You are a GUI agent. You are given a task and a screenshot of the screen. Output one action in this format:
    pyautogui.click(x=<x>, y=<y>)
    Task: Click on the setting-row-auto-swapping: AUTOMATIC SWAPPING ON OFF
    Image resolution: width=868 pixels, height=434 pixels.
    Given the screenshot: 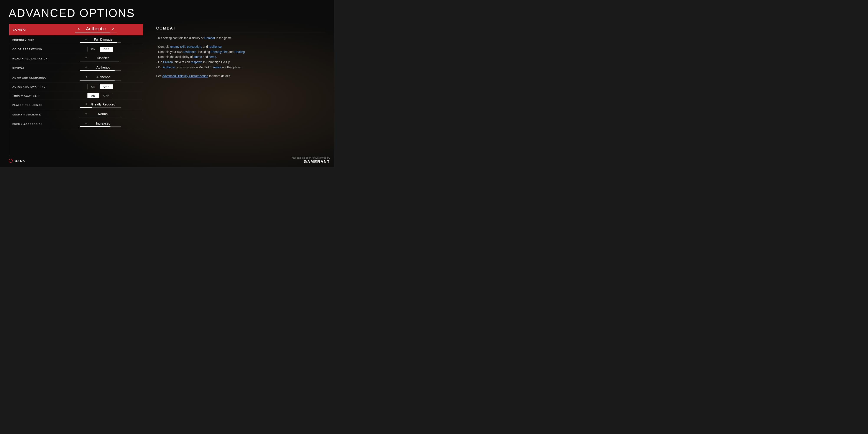 What is the action you would take?
    pyautogui.click(x=76, y=87)
    